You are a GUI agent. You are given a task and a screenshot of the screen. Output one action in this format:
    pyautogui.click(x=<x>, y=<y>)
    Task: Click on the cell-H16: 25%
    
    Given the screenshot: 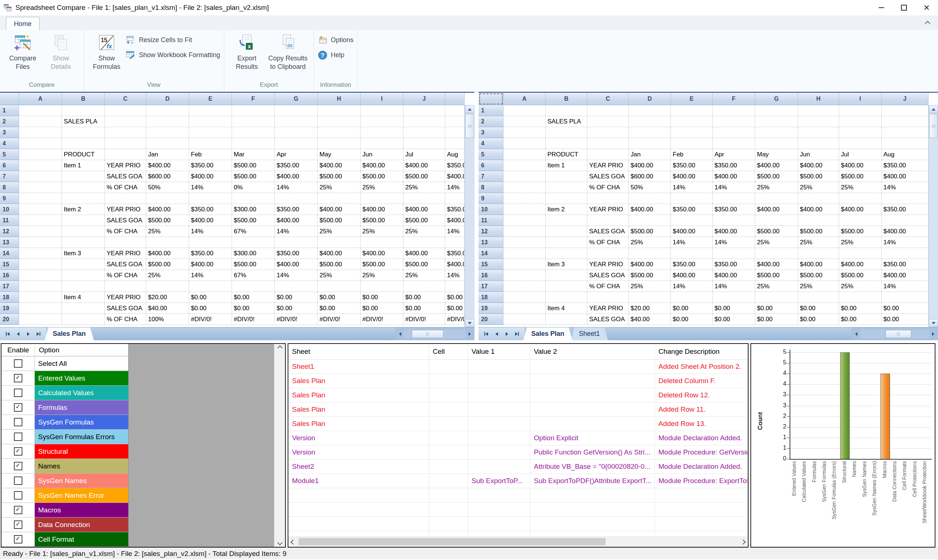 What is the action you would take?
    pyautogui.click(x=339, y=275)
    